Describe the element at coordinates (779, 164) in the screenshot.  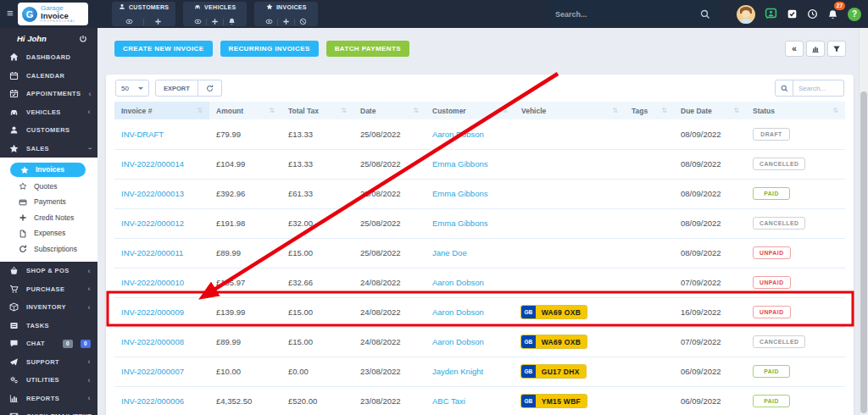
I see `status-badge: CANCELLED` at that location.